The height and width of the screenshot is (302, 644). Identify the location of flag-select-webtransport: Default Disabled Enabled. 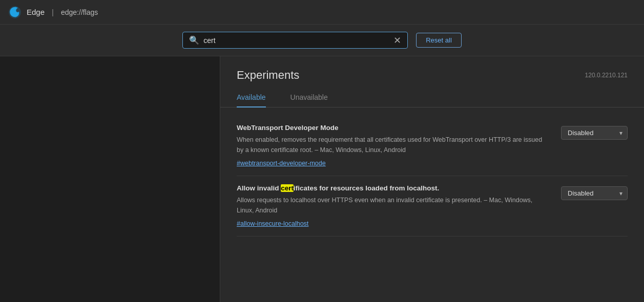
(594, 133).